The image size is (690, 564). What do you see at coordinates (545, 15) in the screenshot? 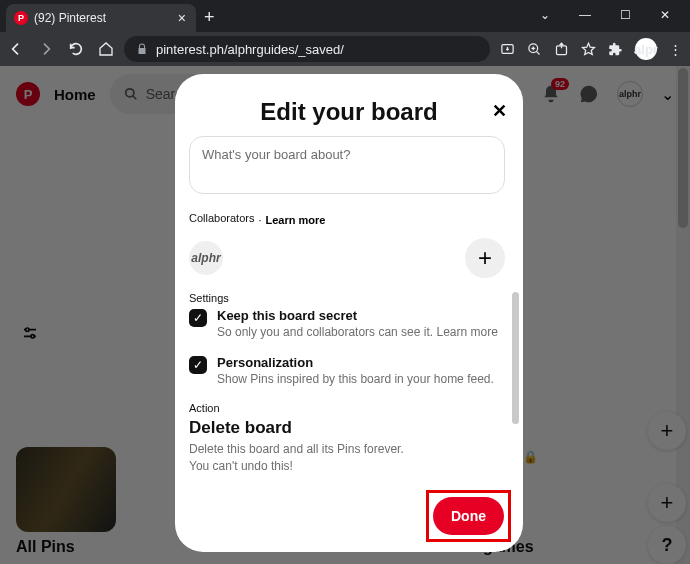
I see `chevron-down-icon: ⌄` at bounding box center [545, 15].